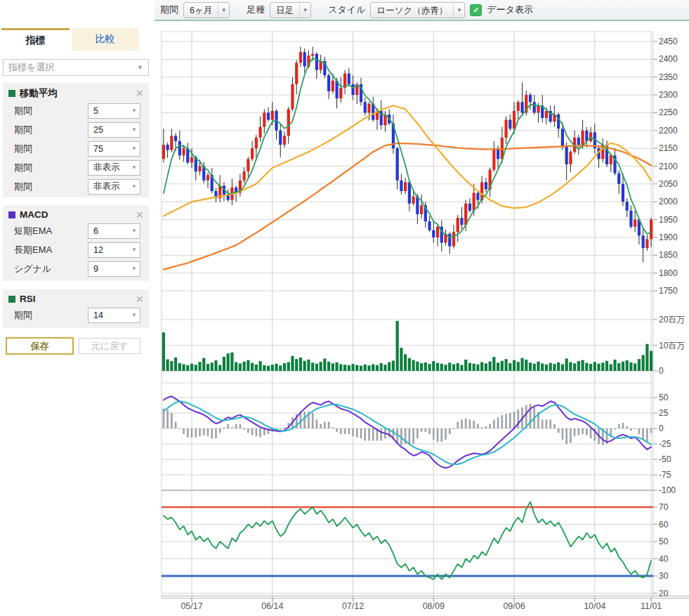 This screenshot has height=616, width=689. What do you see at coordinates (669, 41) in the screenshot?
I see `svg-text: 2450` at bounding box center [669, 41].